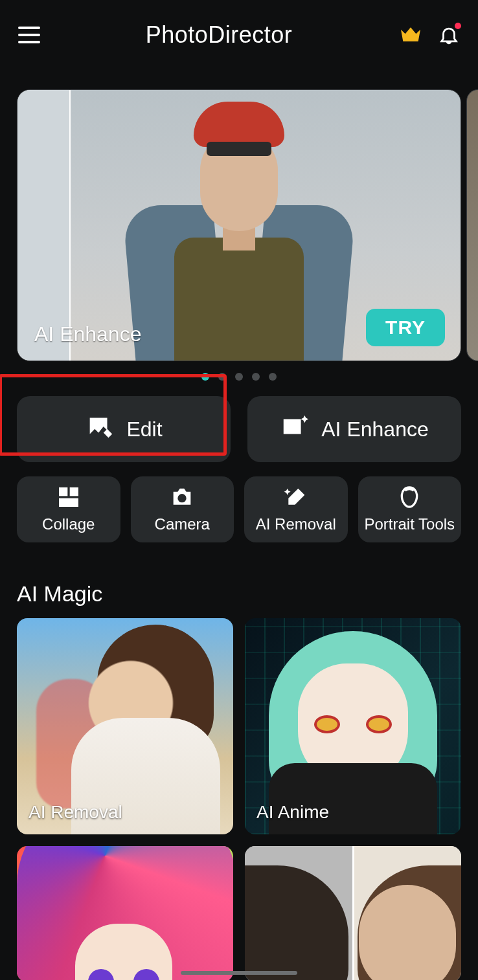 The image size is (478, 980). What do you see at coordinates (472, 225) in the screenshot?
I see `hero-next-peek` at bounding box center [472, 225].